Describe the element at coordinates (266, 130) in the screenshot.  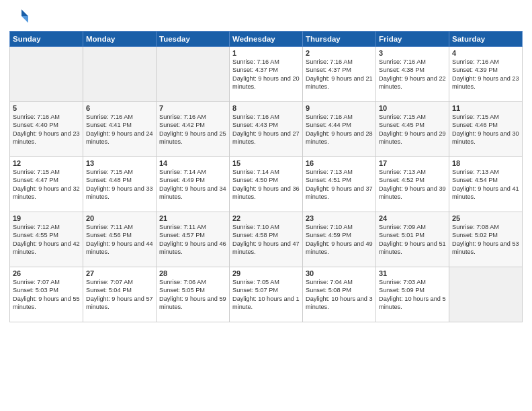
I see `calendar-cell: 8Sunrise: 7:16 AMSunset: 4:43 PMDaylight…` at that location.